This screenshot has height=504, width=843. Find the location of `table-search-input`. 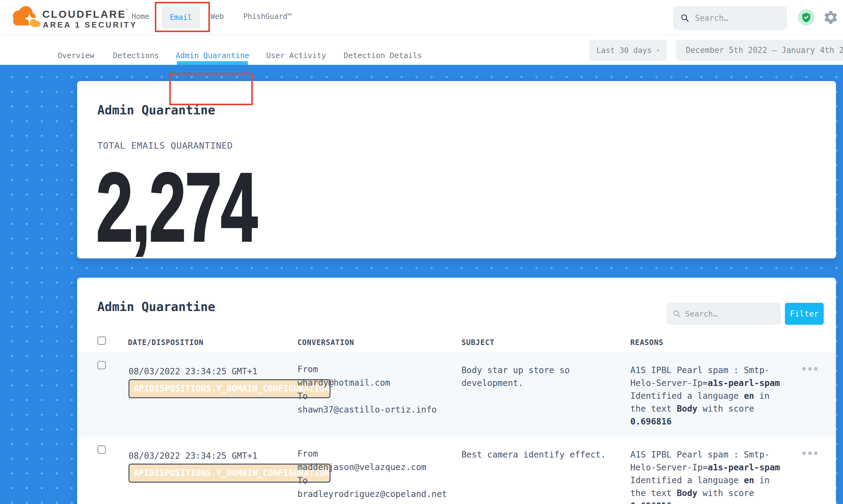

table-search-input is located at coordinates (730, 314).